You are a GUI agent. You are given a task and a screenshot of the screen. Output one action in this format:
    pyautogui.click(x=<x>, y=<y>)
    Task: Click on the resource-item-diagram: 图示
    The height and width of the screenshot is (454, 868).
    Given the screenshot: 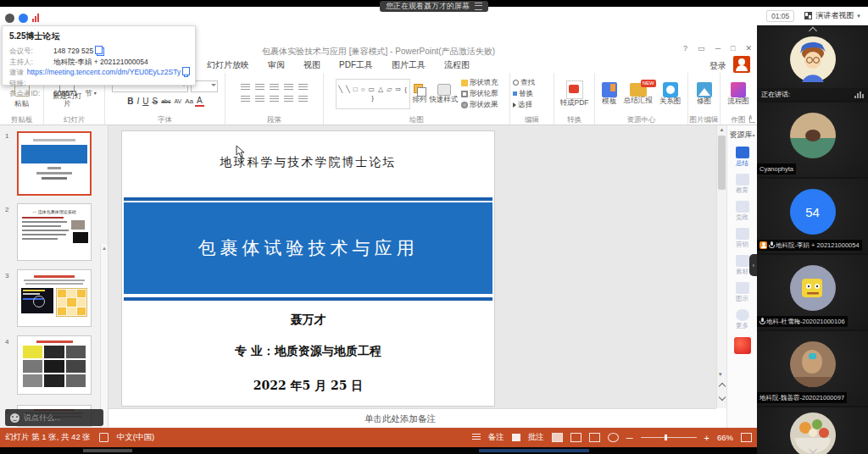 What is the action you would take?
    pyautogui.click(x=743, y=293)
    